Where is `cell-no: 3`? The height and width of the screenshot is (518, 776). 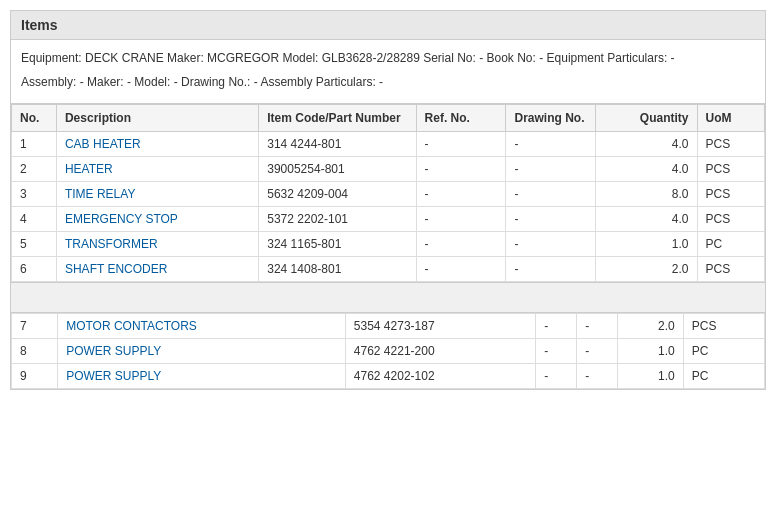
cell-no: 3 is located at coordinates (34, 194).